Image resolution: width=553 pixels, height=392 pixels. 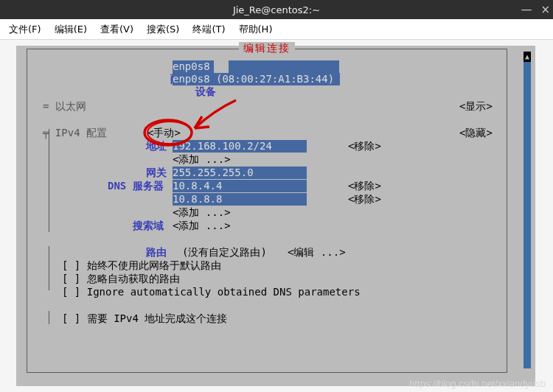 What do you see at coordinates (206, 91) in the screenshot?
I see `label-device: 设备` at bounding box center [206, 91].